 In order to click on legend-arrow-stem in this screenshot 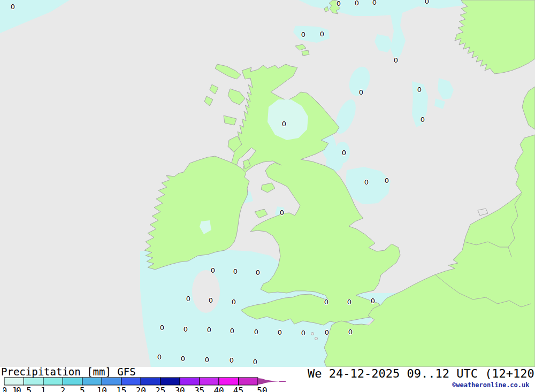, I will do `click(282, 382)`.